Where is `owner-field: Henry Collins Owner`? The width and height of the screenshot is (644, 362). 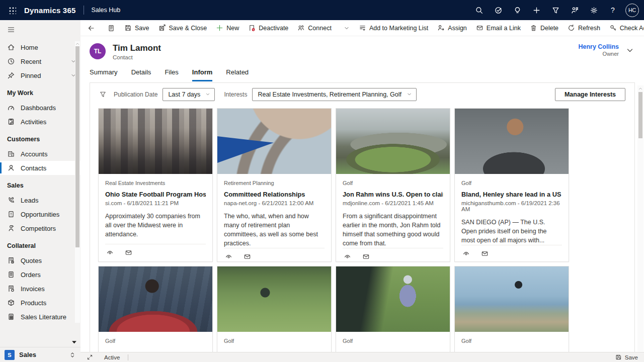 owner-field: Henry Collins Owner is located at coordinates (606, 50).